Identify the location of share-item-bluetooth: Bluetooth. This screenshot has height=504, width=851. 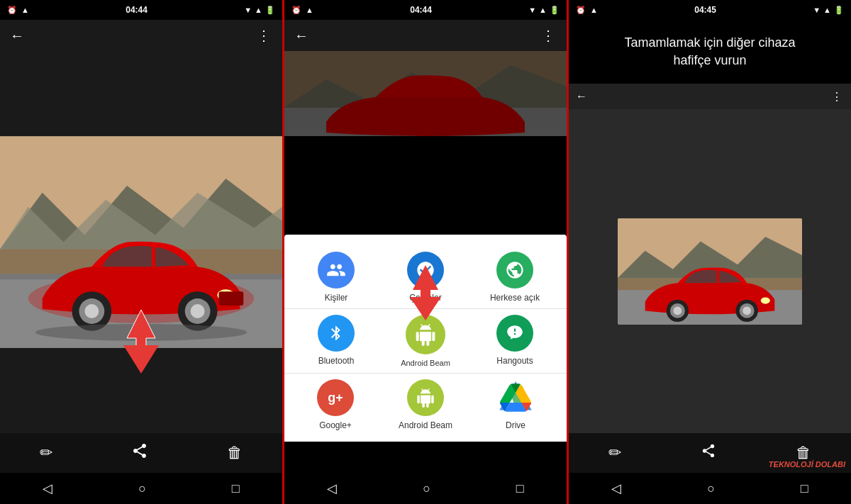
(336, 341).